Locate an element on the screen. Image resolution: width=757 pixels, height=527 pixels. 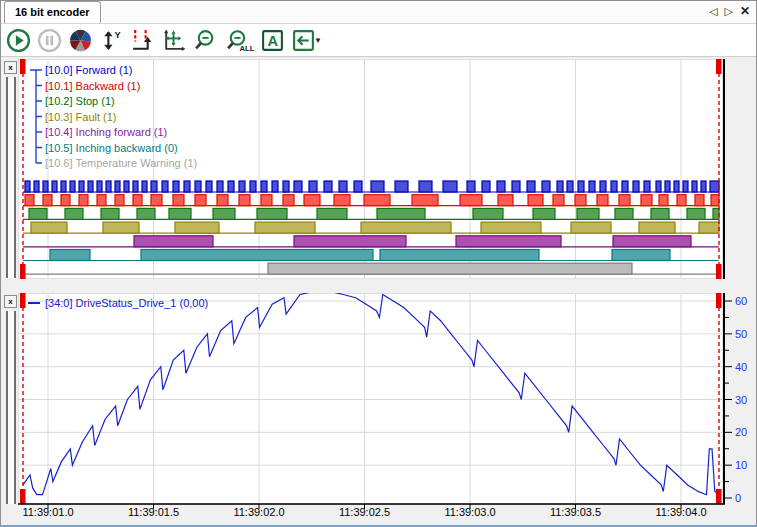
y-tick-label: 40 is located at coordinates (741, 367).